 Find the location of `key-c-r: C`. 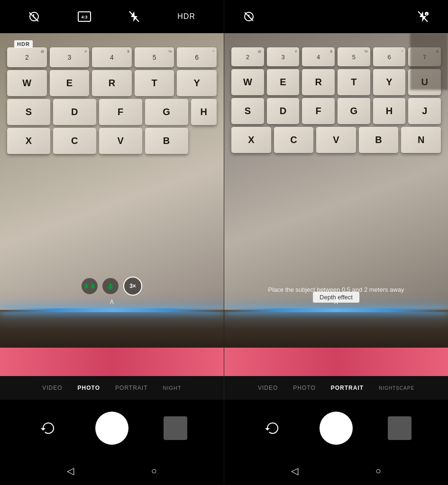

key-c-r: C is located at coordinates (294, 140).